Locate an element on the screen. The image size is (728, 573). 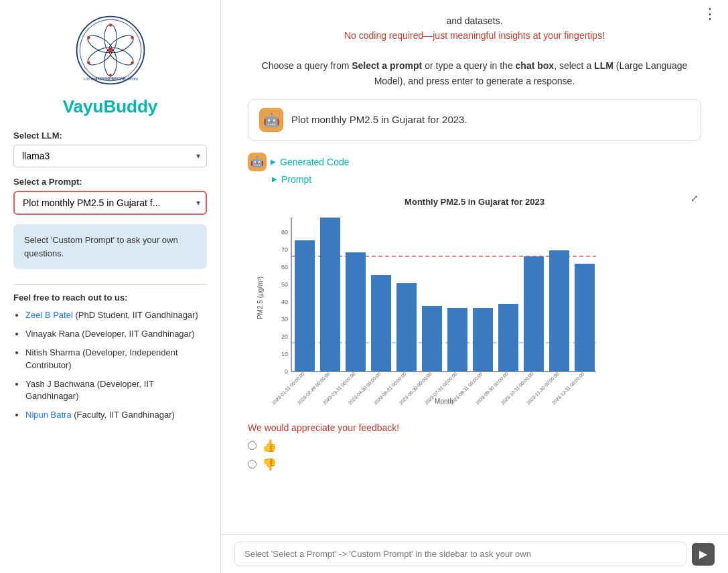
svg-text: 50 is located at coordinates (285, 284).